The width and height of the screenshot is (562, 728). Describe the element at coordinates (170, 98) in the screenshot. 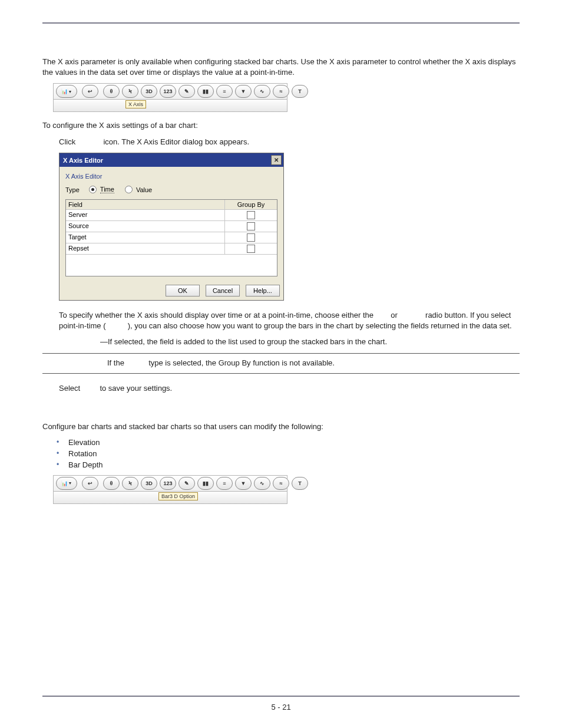

I see `toolbar-figure-1: 📊▼ ↩ θ Ϟ 3D 123 ✎ ▮▮ ≡ ▼ ∿ ≈ T X Axis` at that location.